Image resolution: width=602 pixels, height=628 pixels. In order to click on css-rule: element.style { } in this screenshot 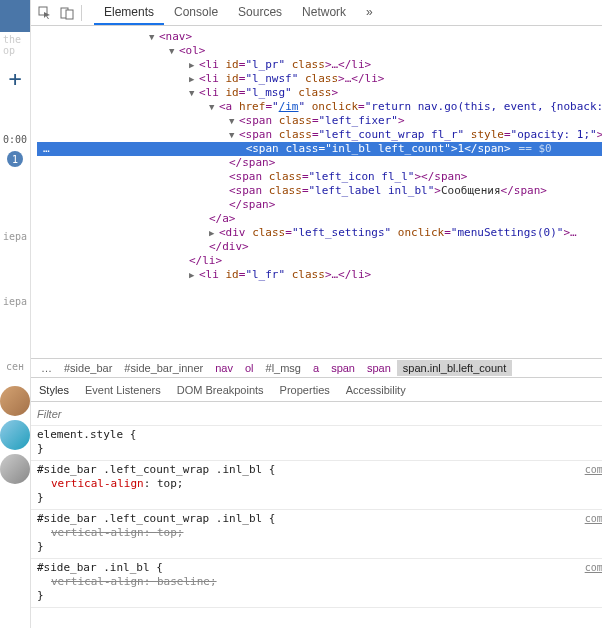, I will do `click(316, 444)`.